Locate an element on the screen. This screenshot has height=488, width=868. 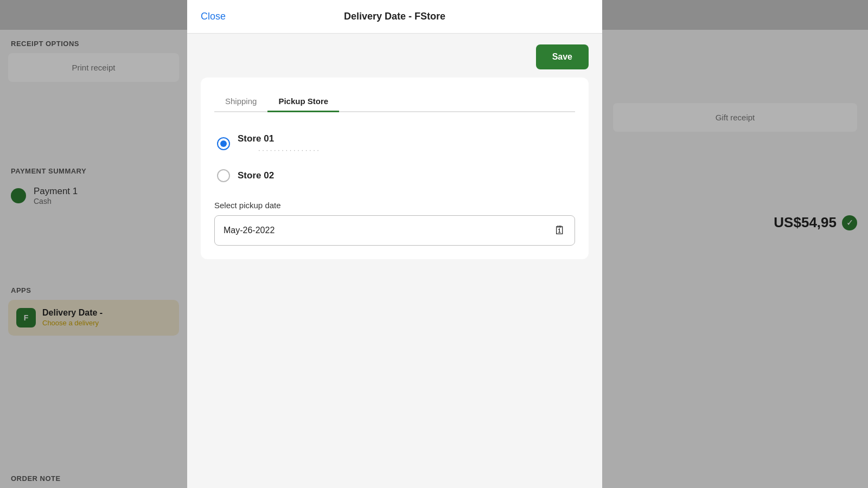
modal-title: Delivery Date - FStore is located at coordinates (395, 16).